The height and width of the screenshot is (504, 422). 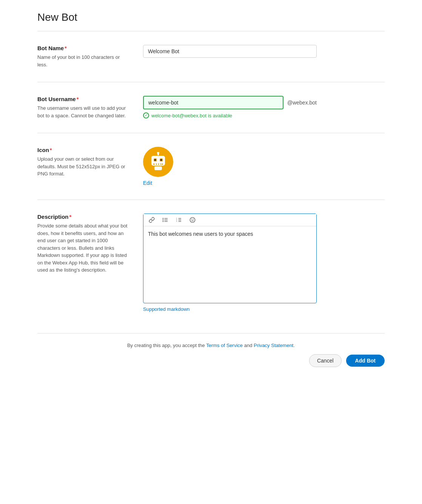 I want to click on username-available-message: welcome-bot@webex.bot is available, so click(x=264, y=115).